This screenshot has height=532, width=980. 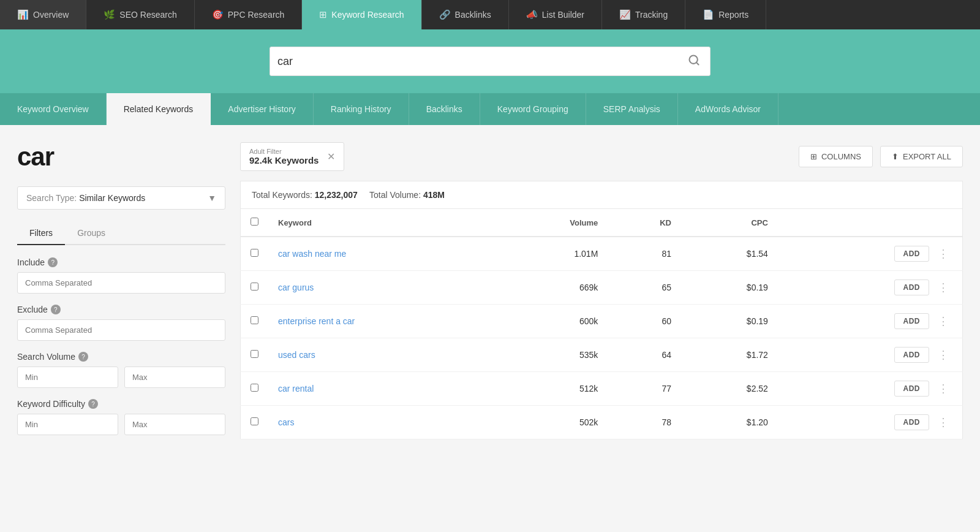 I want to click on adult-filter-close-button: ✕, so click(x=331, y=157).